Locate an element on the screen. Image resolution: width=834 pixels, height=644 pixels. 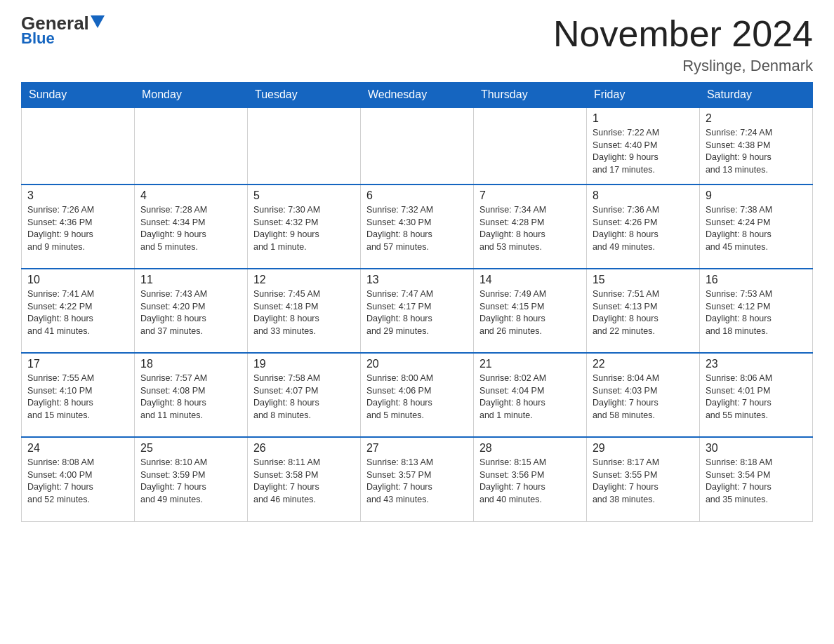
page-header: General Blue November 2024 Ryslinge, Den… is located at coordinates (417, 45).